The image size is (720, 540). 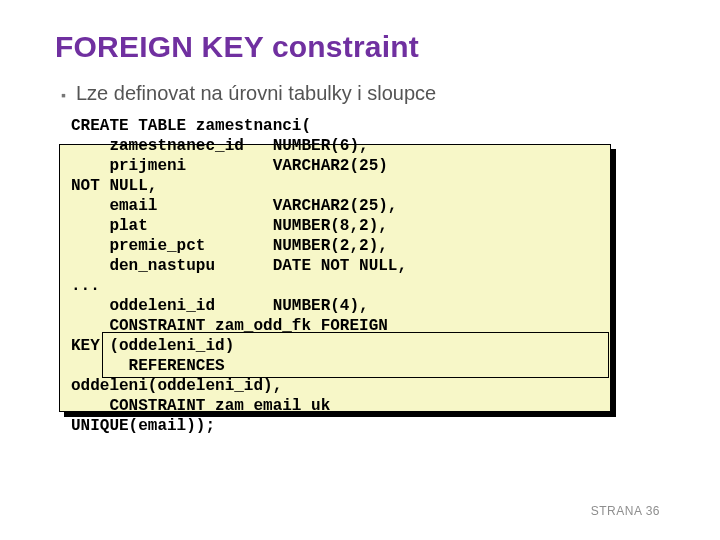 I want to click on code-line: zamestnanec_id NUMBER(6),, so click(x=220, y=146).